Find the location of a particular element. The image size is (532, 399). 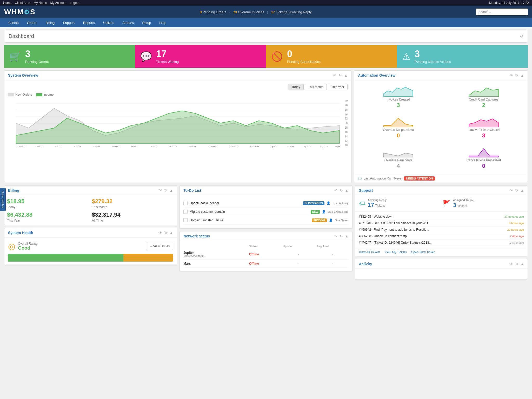

y-right-16: 16 is located at coordinates (346, 132).